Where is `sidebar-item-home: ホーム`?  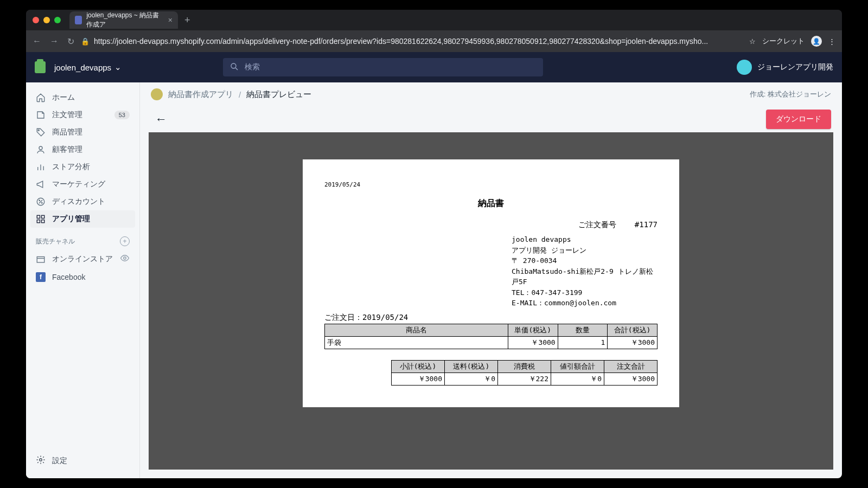 sidebar-item-home: ホーム is located at coordinates (82, 98).